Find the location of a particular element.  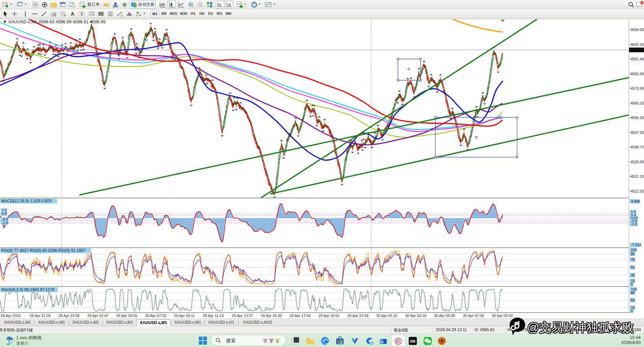

svg-text: 4600.20 is located at coordinates (637, 45).